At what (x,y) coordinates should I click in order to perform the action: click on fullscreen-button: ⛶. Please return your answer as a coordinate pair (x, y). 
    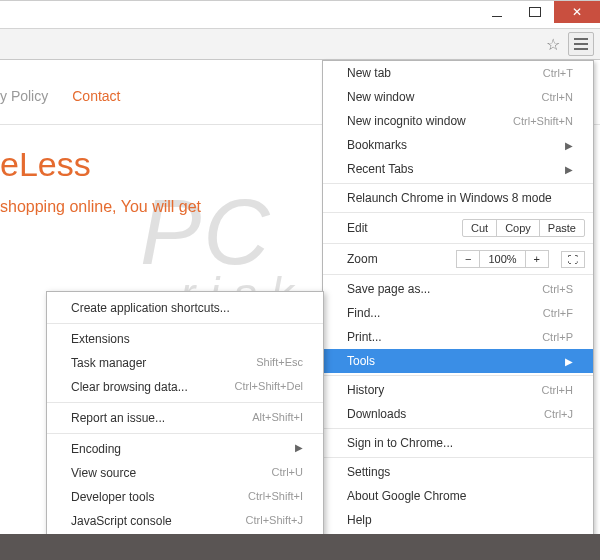
    Looking at the image, I should click on (573, 260).